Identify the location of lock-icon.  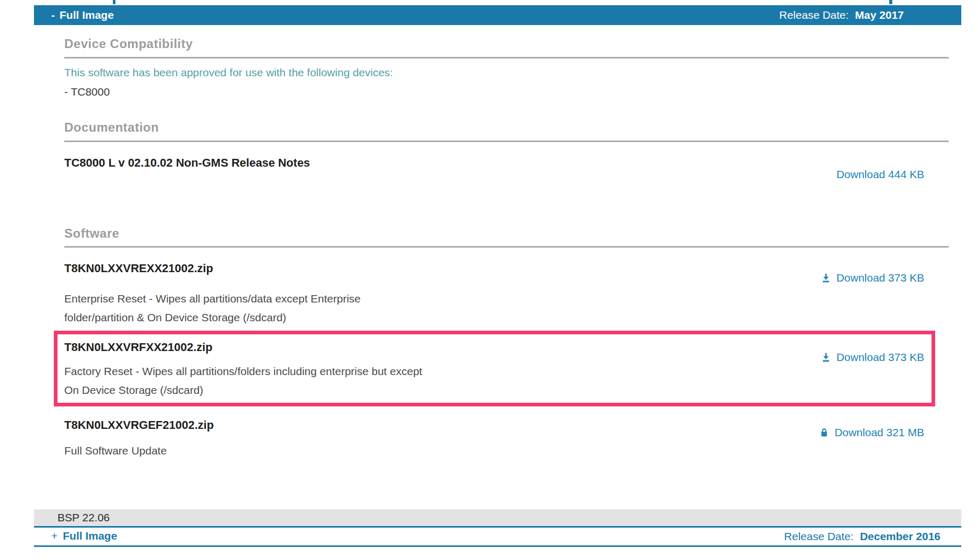
(824, 433).